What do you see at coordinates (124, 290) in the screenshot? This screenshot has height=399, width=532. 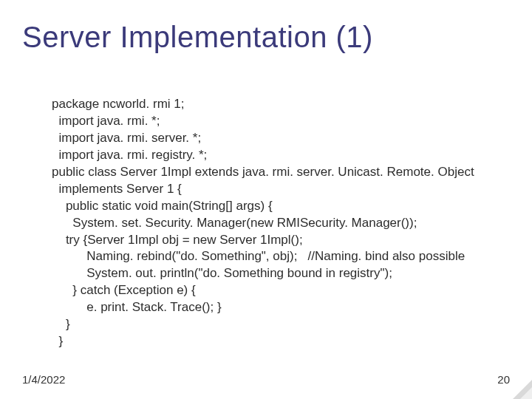 I see `code-line: } catch (Exception e) {` at bounding box center [124, 290].